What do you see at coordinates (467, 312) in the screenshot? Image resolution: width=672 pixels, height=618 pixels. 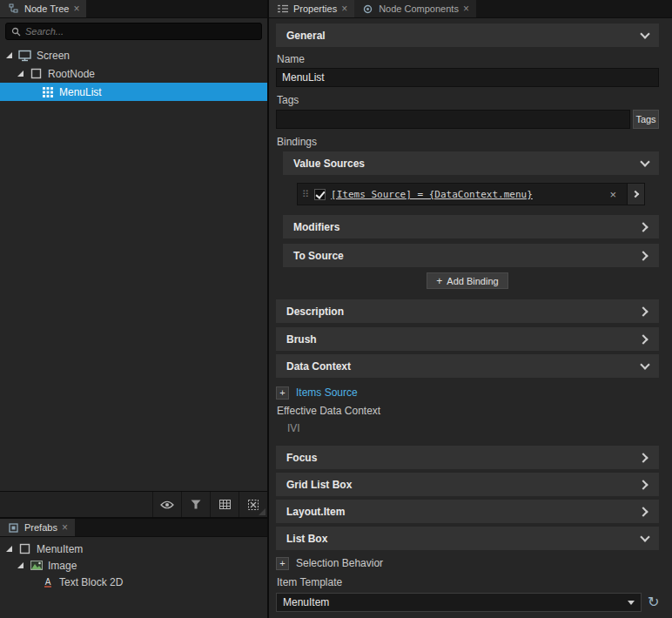 I see `section-header-description: Description` at bounding box center [467, 312].